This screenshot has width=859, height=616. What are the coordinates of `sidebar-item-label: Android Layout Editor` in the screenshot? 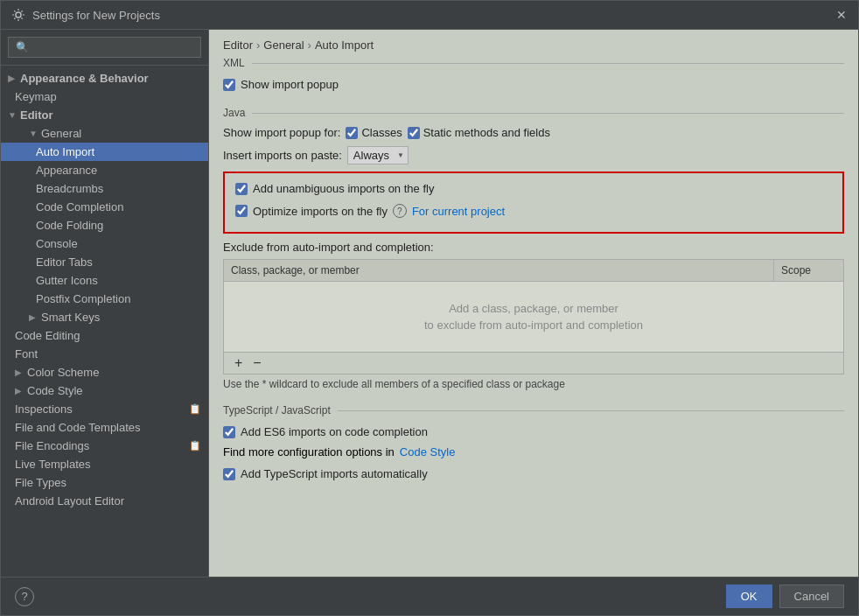 It's located at (108, 500).